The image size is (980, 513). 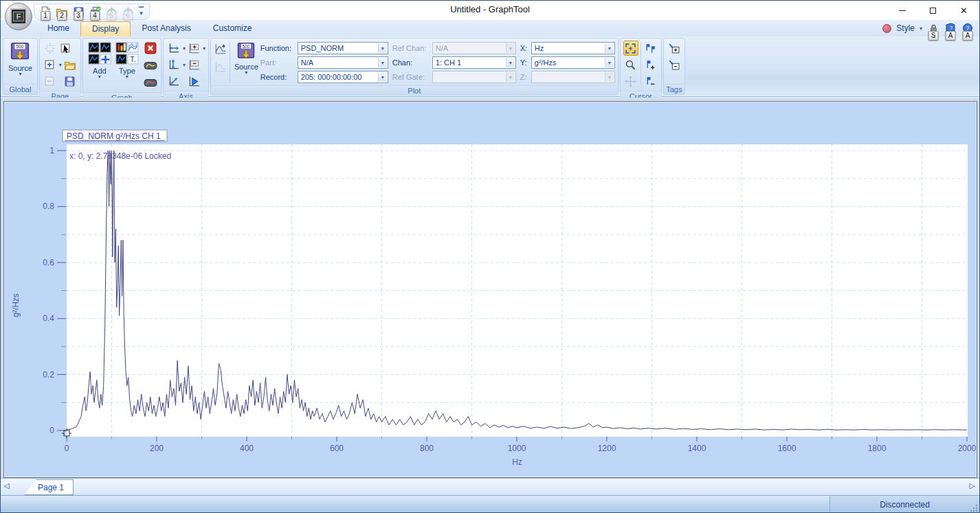 What do you see at coordinates (45, 12) in the screenshot?
I see `new-document-button: 1` at bounding box center [45, 12].